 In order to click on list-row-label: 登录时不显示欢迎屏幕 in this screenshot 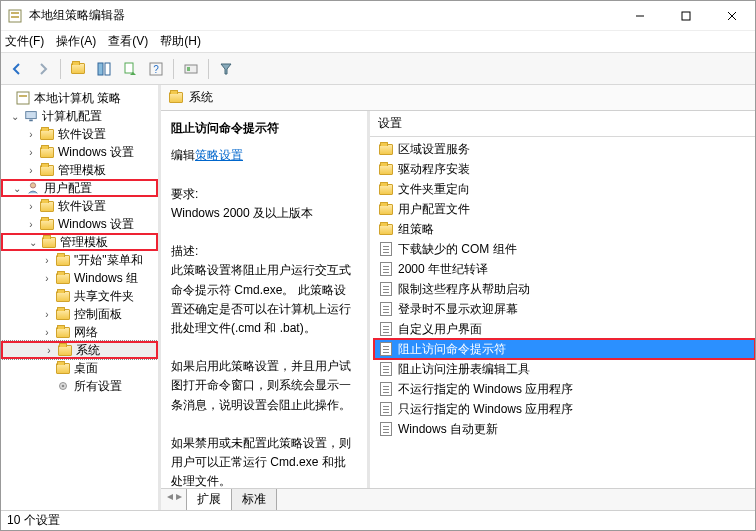, I will do `click(458, 310)`.